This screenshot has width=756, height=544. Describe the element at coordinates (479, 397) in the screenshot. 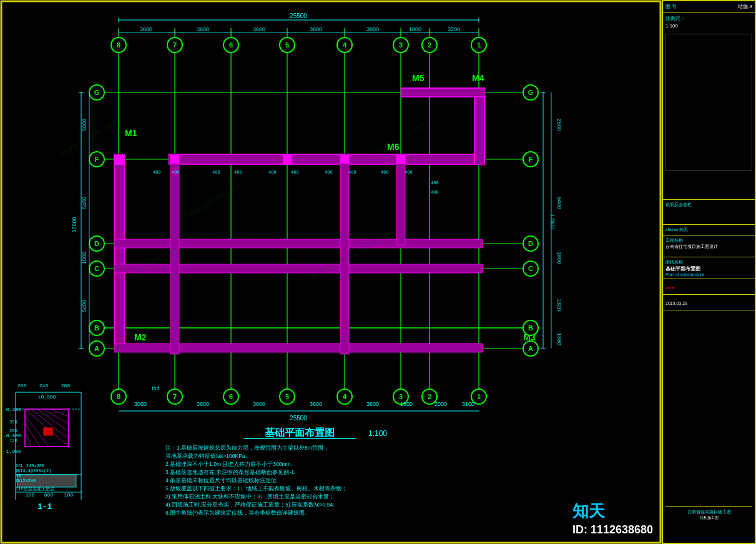

I see `svg-text: 1` at that location.